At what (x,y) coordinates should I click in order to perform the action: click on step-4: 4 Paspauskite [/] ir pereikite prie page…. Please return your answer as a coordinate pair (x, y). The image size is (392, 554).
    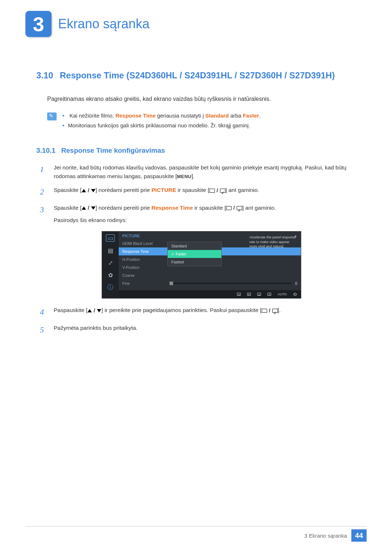
    Looking at the image, I should click on (198, 312).